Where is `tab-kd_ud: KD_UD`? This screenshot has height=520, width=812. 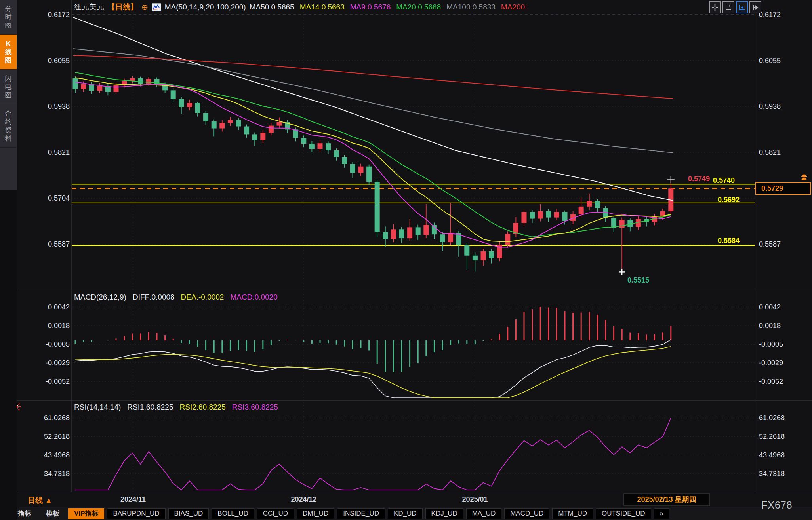 tab-kd_ud: KD_UD is located at coordinates (405, 514).